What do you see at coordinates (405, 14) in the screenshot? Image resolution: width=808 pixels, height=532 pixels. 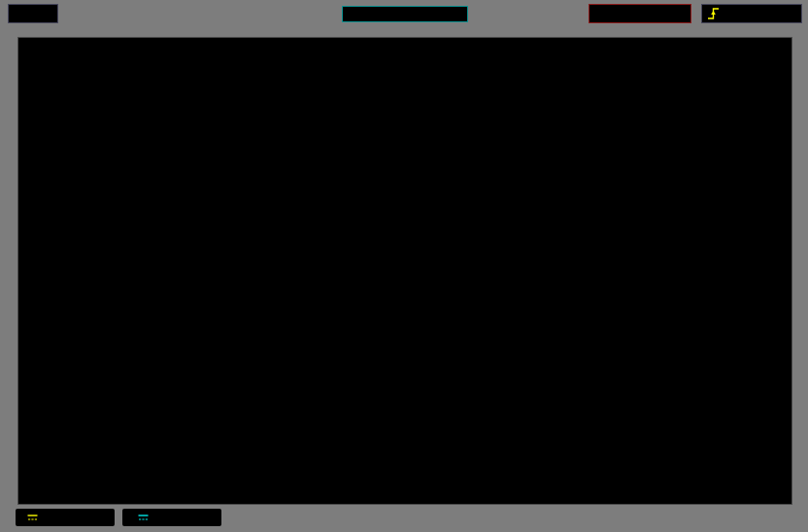 I see `preview-waveform` at bounding box center [405, 14].